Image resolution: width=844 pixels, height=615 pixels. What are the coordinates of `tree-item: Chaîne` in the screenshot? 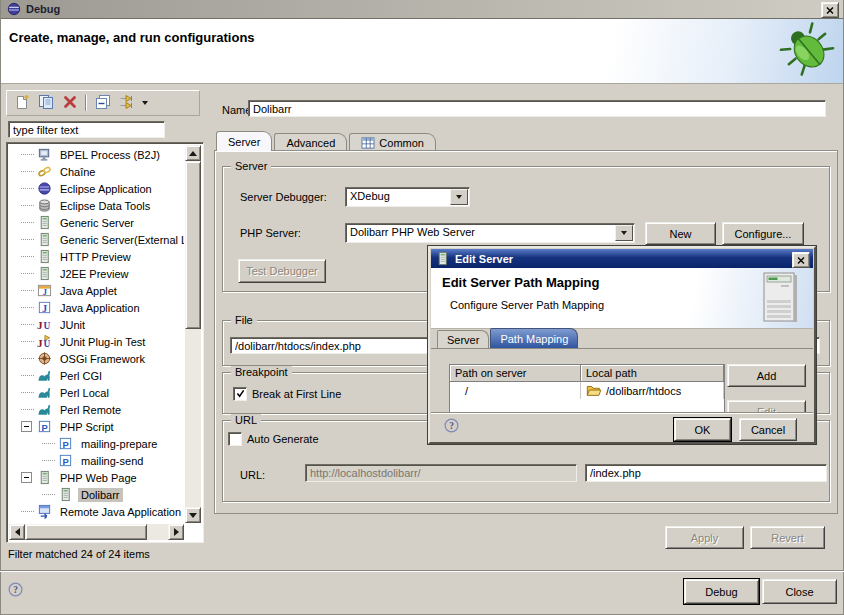 It's located at (96, 172).